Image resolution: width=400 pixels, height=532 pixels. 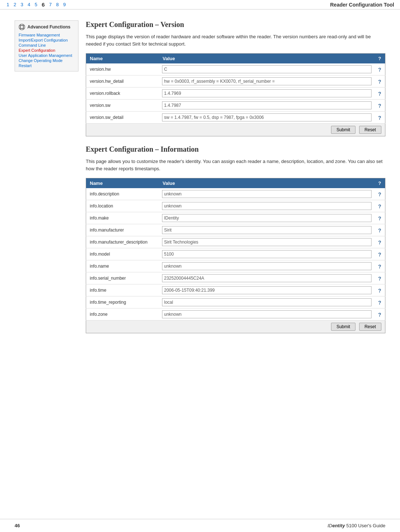 I want to click on sidebar-item-expert-config: Expert Configuration, so click(x=47, y=50).